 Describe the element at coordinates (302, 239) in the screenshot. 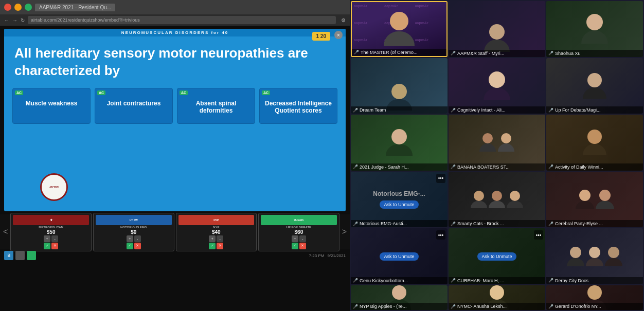

I see `sub-score-updebate: -` at that location.